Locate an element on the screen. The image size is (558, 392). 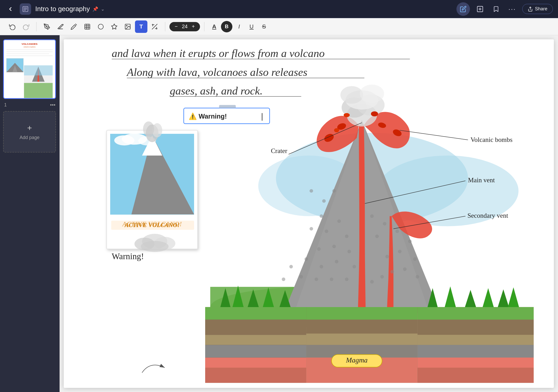
toolbar: T − 24 + A B I U S is located at coordinates (279, 27).